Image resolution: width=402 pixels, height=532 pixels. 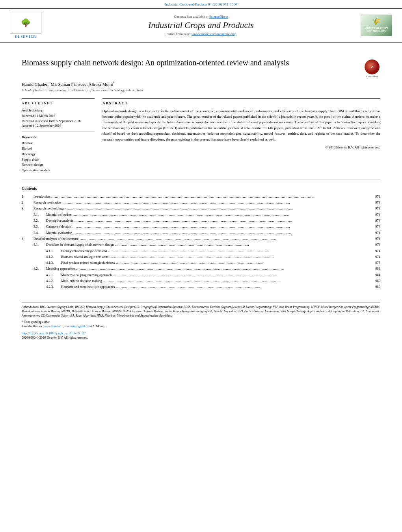 I want to click on elsevier-logo-area: 🌳 ELSEVIER, so click(x=26, y=25).